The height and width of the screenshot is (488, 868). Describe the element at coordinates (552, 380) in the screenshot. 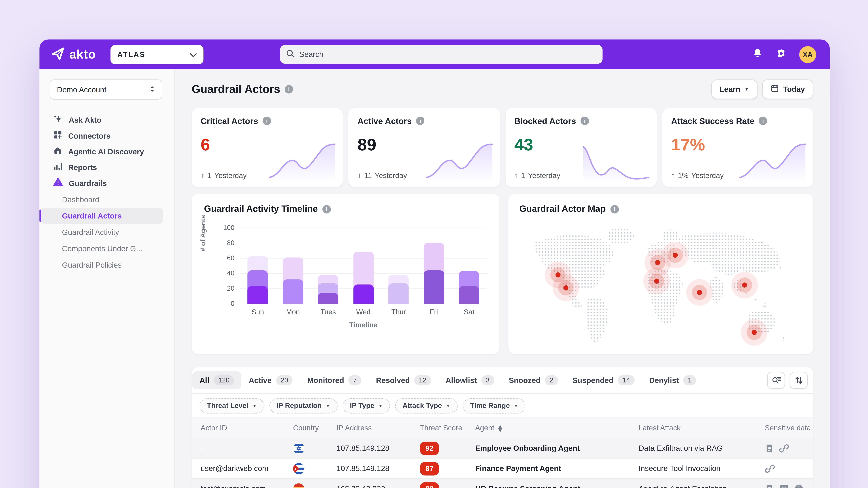

I see `tab-count-badge: 2` at that location.